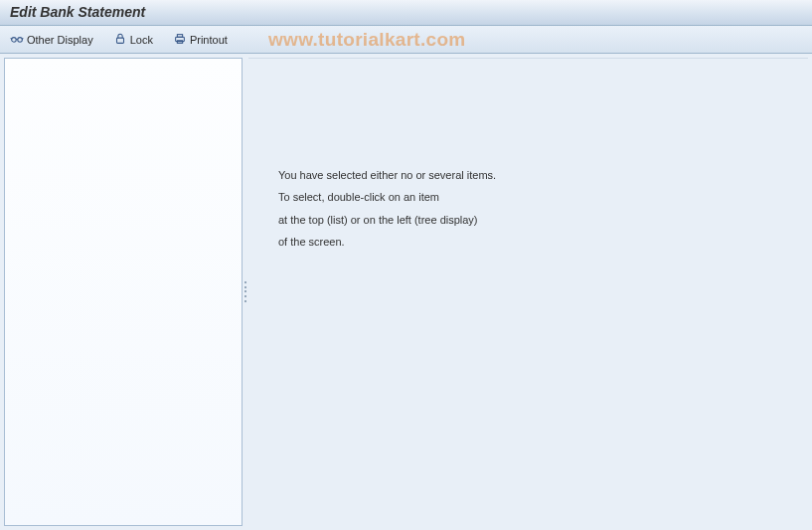 Image resolution: width=812 pixels, height=530 pixels. I want to click on message-line-1: You have selected either no or several i…, so click(543, 175).